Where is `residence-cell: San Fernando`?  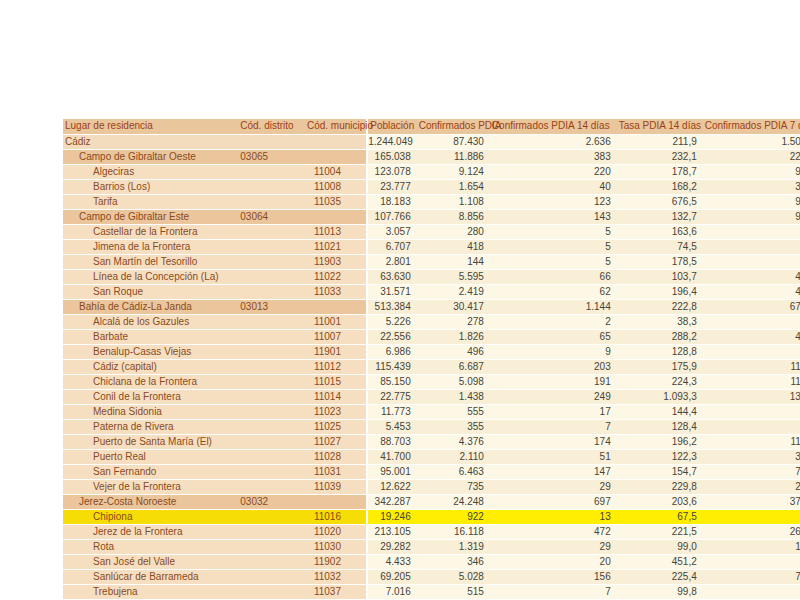
residence-cell: San Fernando is located at coordinates (150, 472).